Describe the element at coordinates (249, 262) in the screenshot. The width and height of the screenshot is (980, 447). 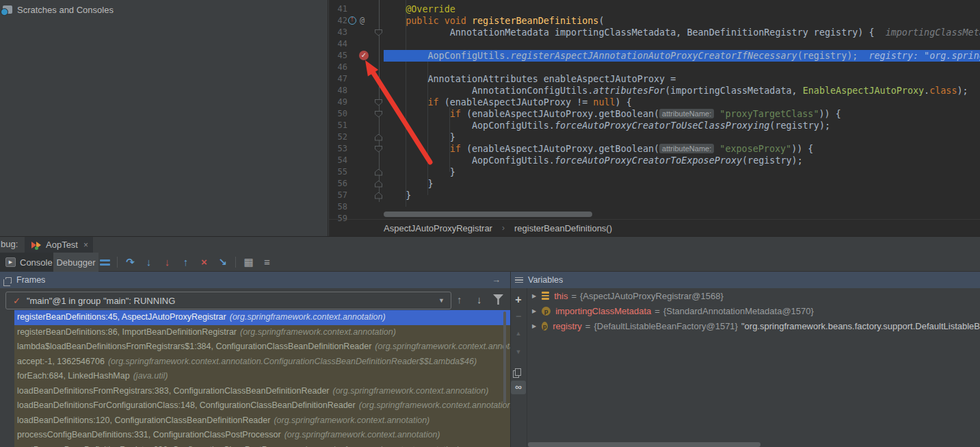
I see `evaluate-expression-icon: ▦` at that location.